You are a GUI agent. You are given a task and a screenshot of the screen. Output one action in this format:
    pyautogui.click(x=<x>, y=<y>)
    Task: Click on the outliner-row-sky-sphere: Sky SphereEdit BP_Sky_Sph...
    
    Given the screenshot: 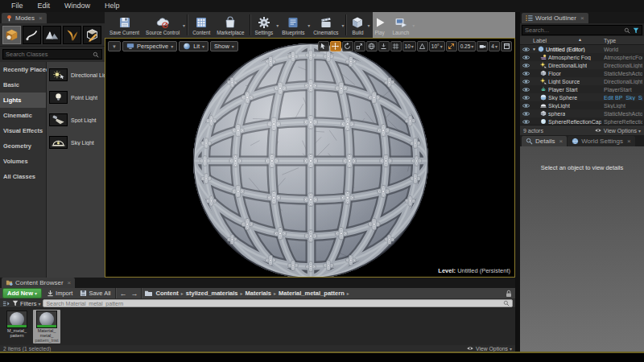 What is the action you would take?
    pyautogui.click(x=582, y=97)
    